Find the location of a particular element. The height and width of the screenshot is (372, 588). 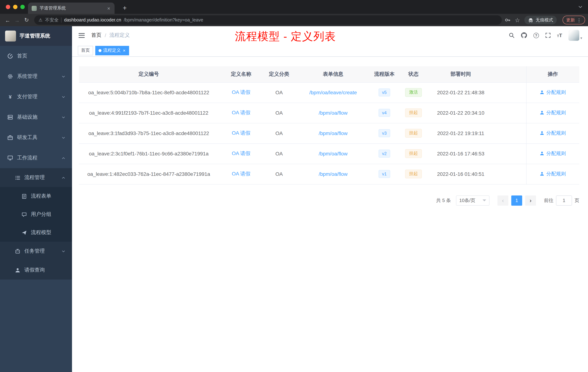

sidebar-item-leave-query: 请假查询 is located at coordinates (36, 270).